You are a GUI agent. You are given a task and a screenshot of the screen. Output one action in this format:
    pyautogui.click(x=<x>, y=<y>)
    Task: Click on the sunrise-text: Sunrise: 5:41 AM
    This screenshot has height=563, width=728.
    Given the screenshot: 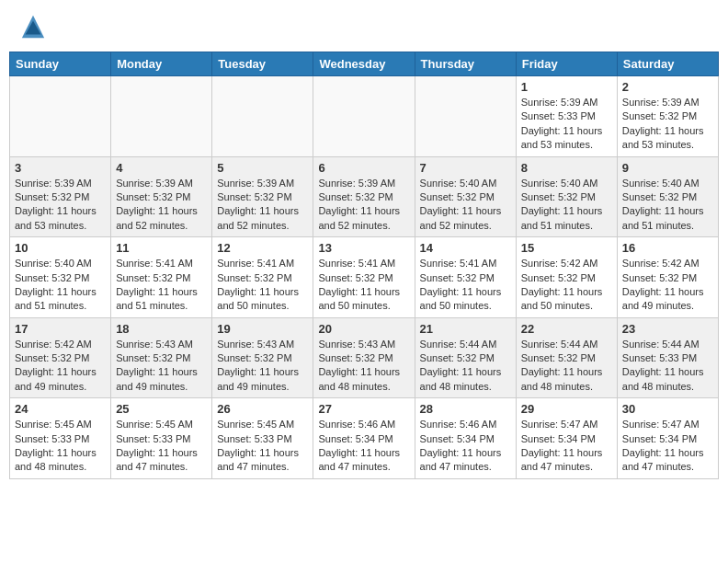 What is the action you would take?
    pyautogui.click(x=256, y=263)
    